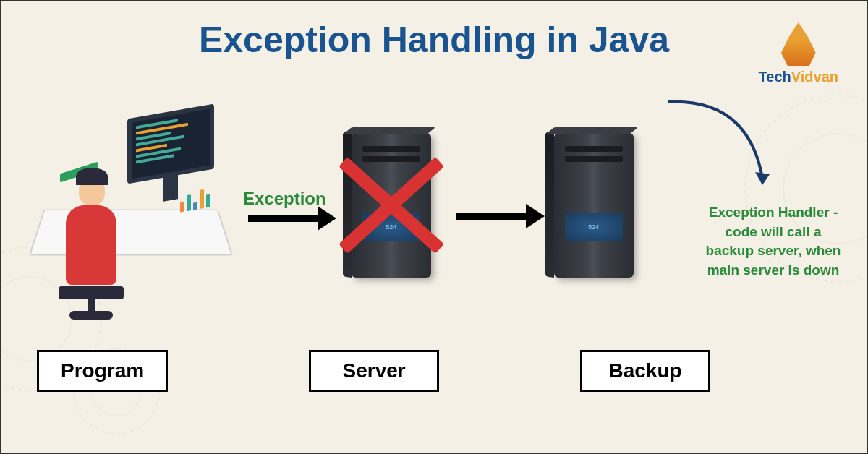 Image resolution: width=868 pixels, height=454 pixels. What do you see at coordinates (285, 199) in the screenshot?
I see `exception-label: Exception` at bounding box center [285, 199].